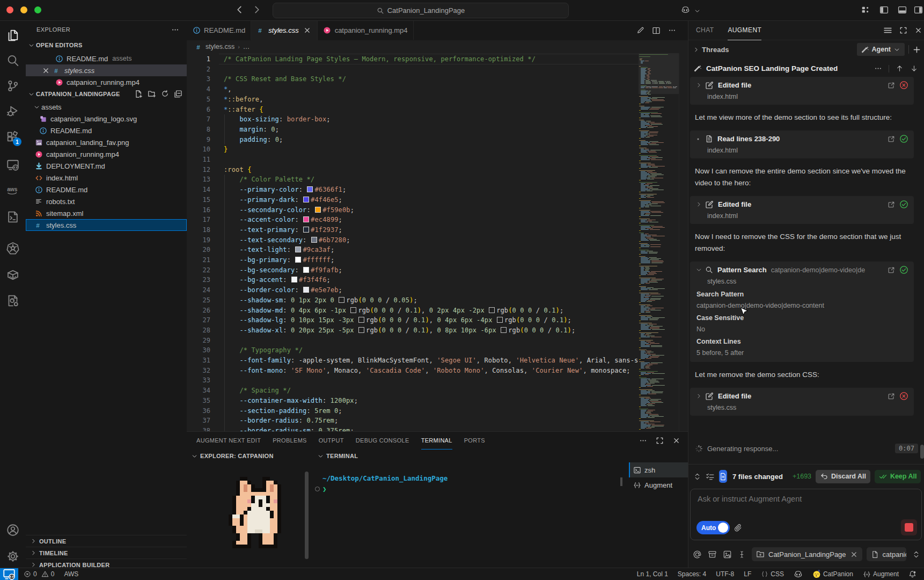 The width and height of the screenshot is (924, 580). What do you see at coordinates (106, 142) in the screenshot?
I see `tree-item-catpanion_landing_fav.png: catpanion_landing_fav.png` at bounding box center [106, 142].